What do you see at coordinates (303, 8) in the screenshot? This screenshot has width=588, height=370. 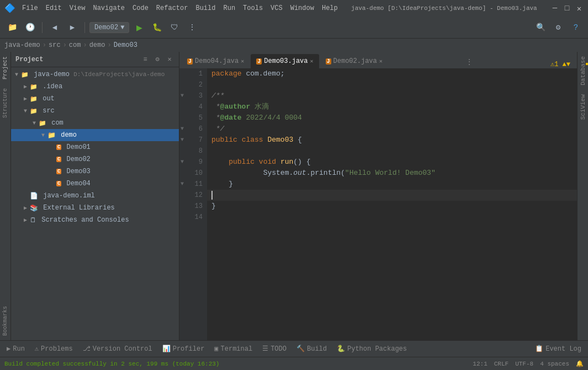 I see `menu-window: Window` at bounding box center [303, 8].